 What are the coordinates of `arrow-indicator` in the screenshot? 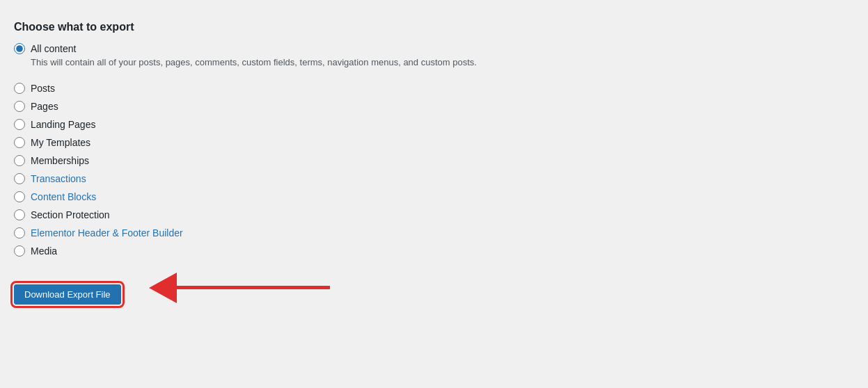 It's located at (239, 288).